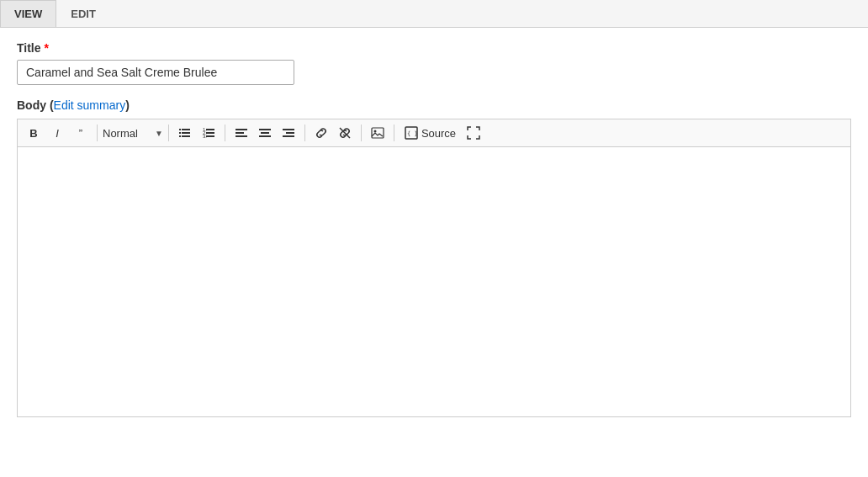 The width and height of the screenshot is (868, 477). Describe the element at coordinates (434, 13) in the screenshot. I see `tabs-bar: VIEW EDIT` at that location.